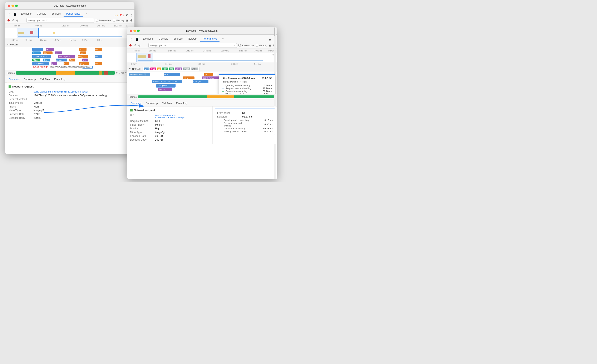 The width and height of the screenshot is (597, 364). What do you see at coordinates (30, 79) in the screenshot?
I see `tab-bottomup-1: Bottom-Up` at bounding box center [30, 79].